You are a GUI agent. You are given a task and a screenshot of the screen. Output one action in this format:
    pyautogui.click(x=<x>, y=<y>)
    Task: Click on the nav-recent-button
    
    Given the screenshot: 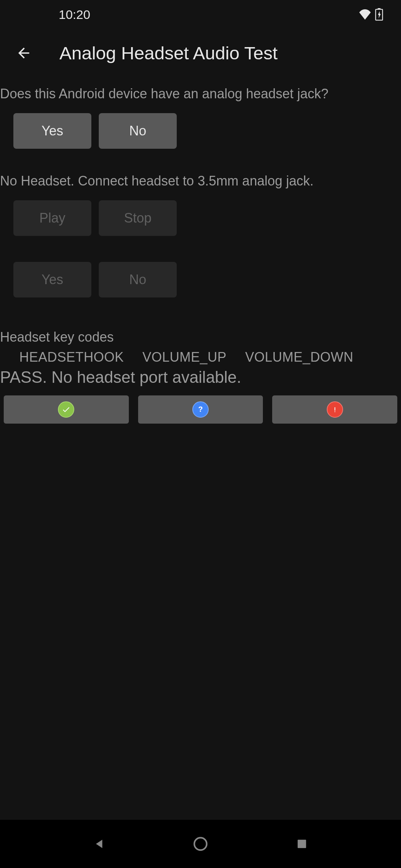 What is the action you would take?
    pyautogui.click(x=302, y=844)
    